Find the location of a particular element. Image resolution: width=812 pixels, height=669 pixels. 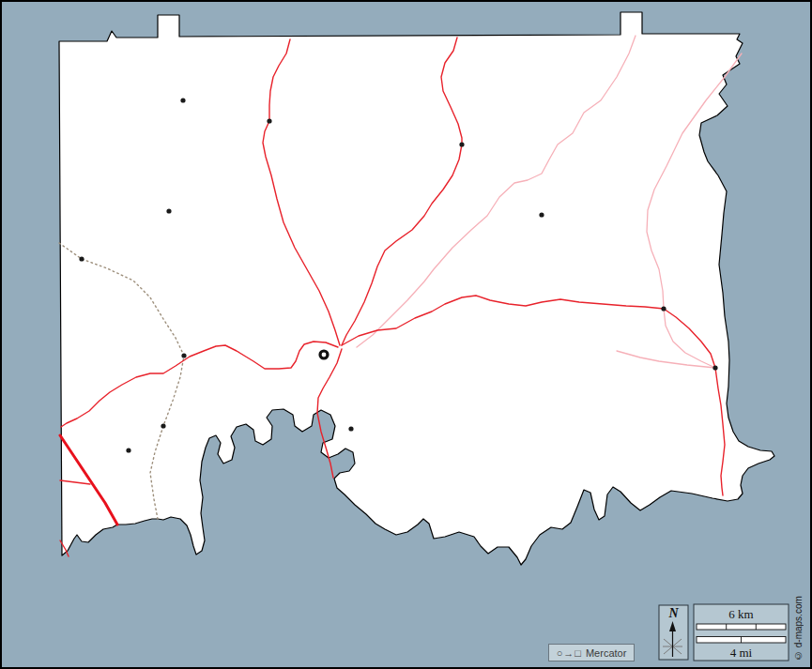

scalebar-km is located at coordinates (742, 627).